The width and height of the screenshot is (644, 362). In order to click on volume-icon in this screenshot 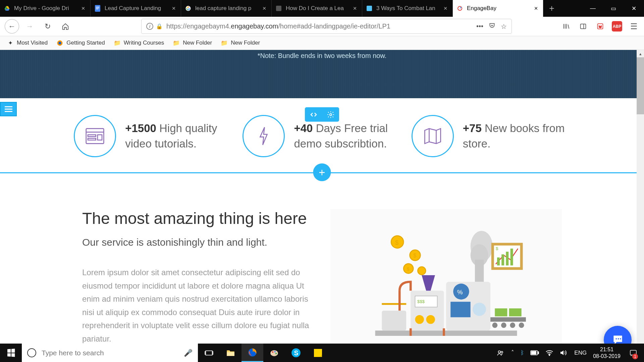, I will do `click(564, 353)`.